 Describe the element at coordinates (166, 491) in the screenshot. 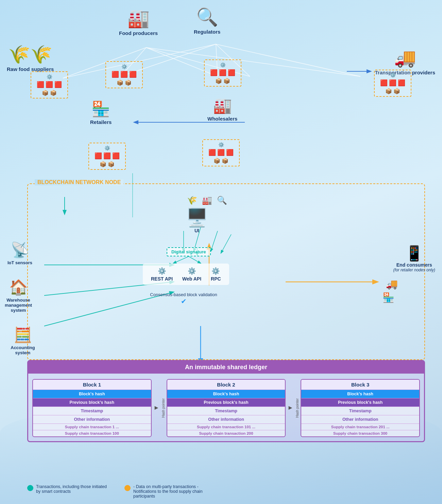

I see `legend-yellow: - Data on multi-party transactions - Not…` at that location.